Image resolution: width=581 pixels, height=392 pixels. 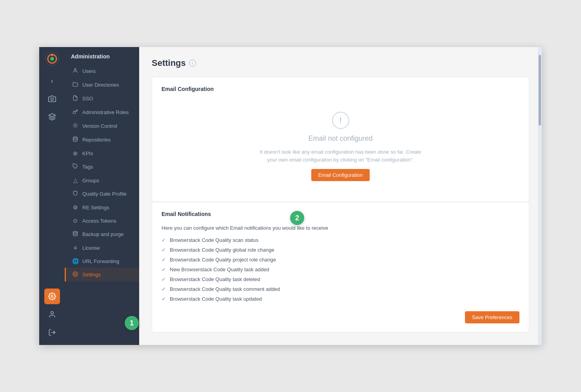 What do you see at coordinates (75, 167) in the screenshot?
I see `tags-icon` at bounding box center [75, 167].